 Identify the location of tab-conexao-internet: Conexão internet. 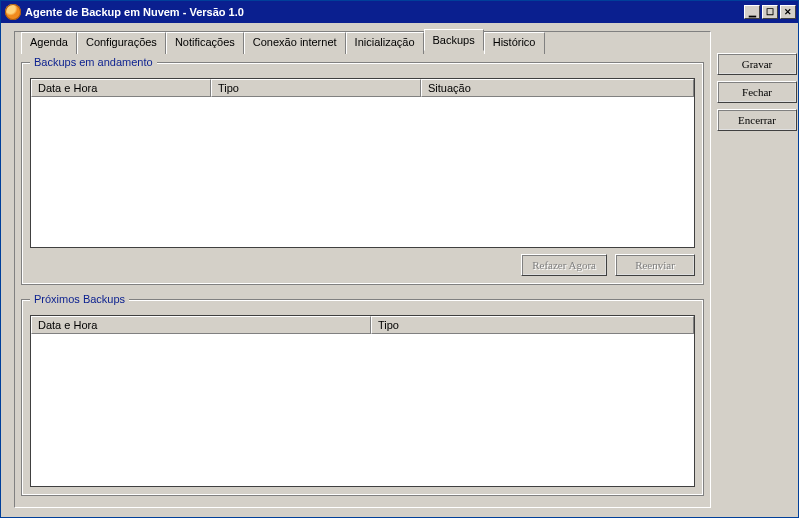
(295, 43).